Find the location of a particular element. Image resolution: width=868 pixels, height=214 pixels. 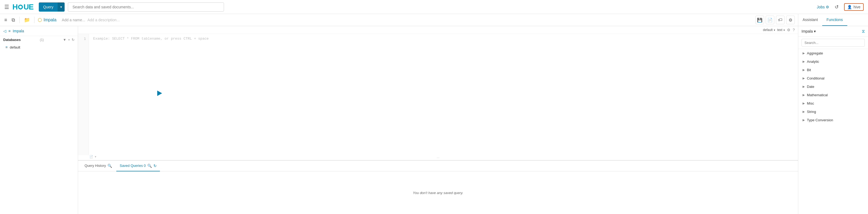

open-file-button: 📄 is located at coordinates (770, 20).